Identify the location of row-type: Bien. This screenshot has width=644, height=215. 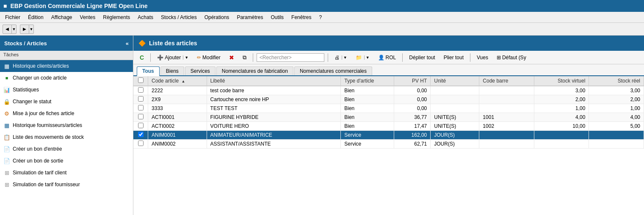
(368, 118).